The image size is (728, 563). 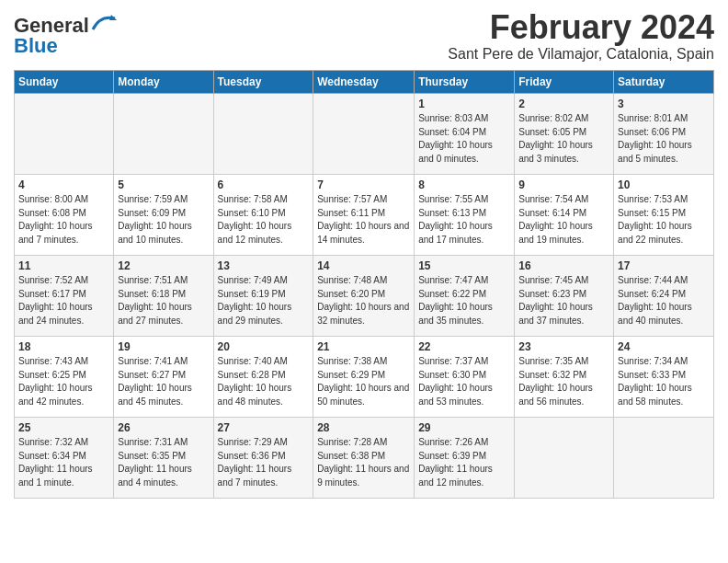 What do you see at coordinates (263, 376) in the screenshot?
I see `calendar-cell: 20Sunrise: 7:40 AMSunset: 6:28 PMDayligh…` at bounding box center [263, 376].